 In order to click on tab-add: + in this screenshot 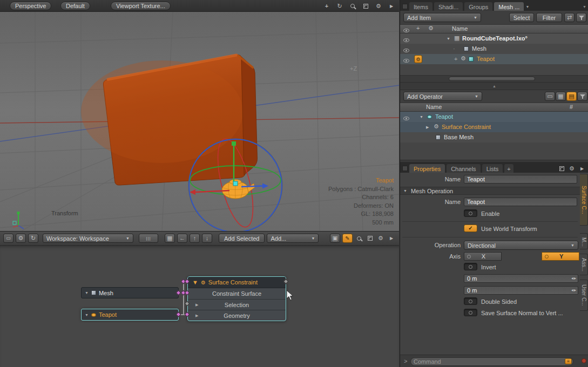, I will do `click(509, 168)`.